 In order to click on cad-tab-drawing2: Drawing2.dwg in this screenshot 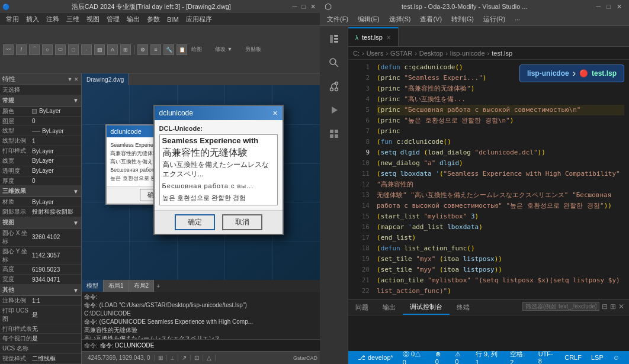, I will do `click(105, 79)`.